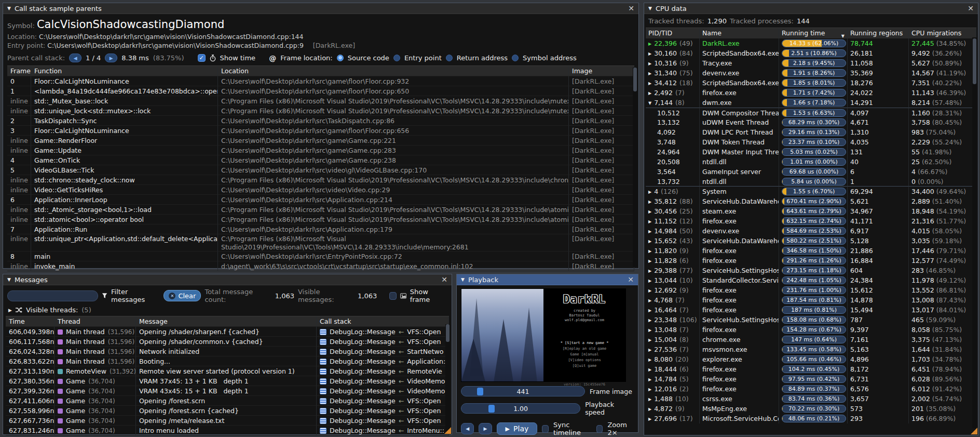  What do you see at coordinates (635, 80) in the screenshot?
I see `callstack-scrollbar-thumb` at bounding box center [635, 80].